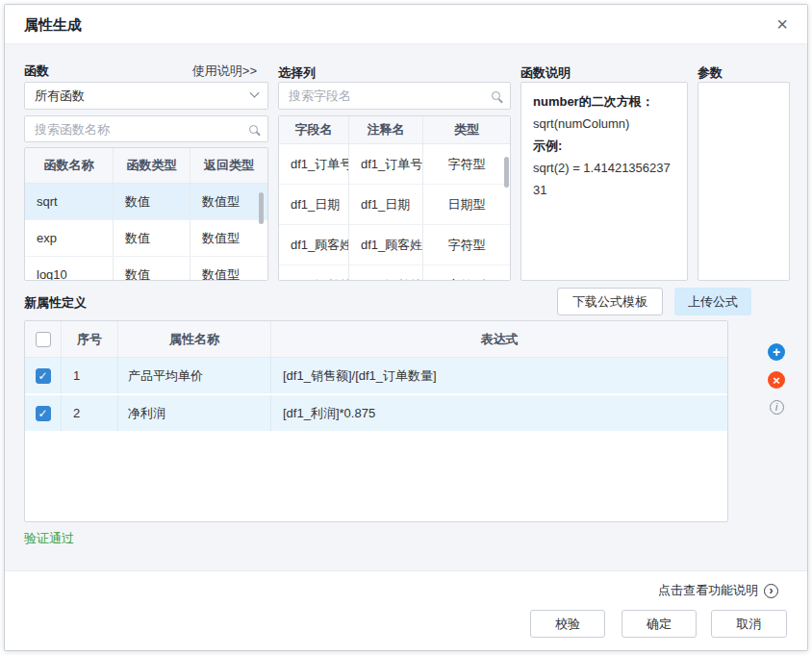 This screenshot has width=812, height=655. Describe the element at coordinates (69, 165) in the screenshot. I see `col-header-function-name: 函数名称` at that location.